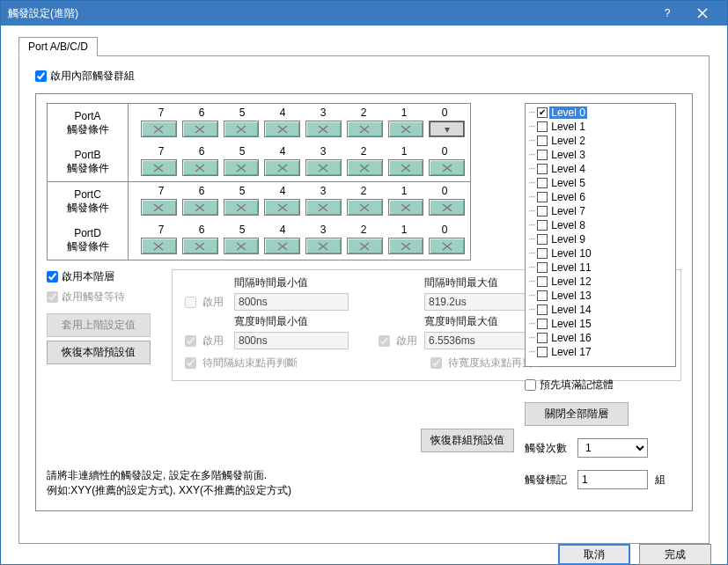 The height and width of the screenshot is (565, 728). I want to click on prefill-mem-input, so click(530, 385).